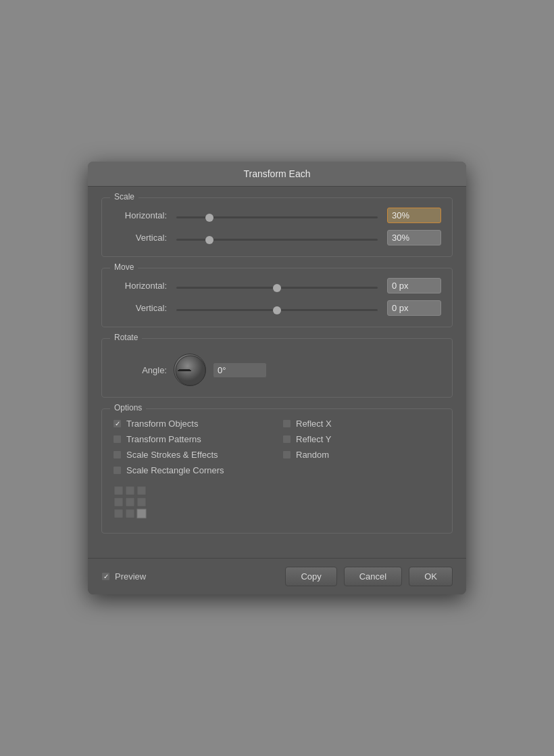 This screenshot has width=554, height=756. Describe the element at coordinates (130, 576) in the screenshot. I see `preview-label: Preview` at that location.